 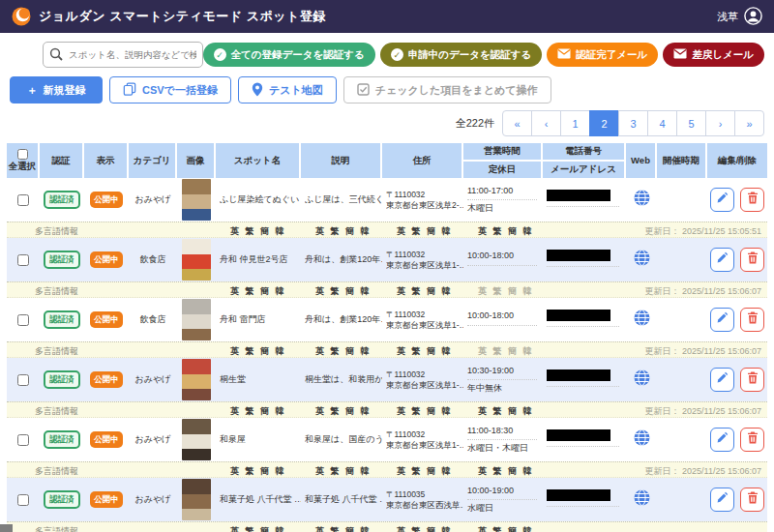 I want to click on spot-description: 和菓子処 八千代堂 …, so click(x=343, y=499).